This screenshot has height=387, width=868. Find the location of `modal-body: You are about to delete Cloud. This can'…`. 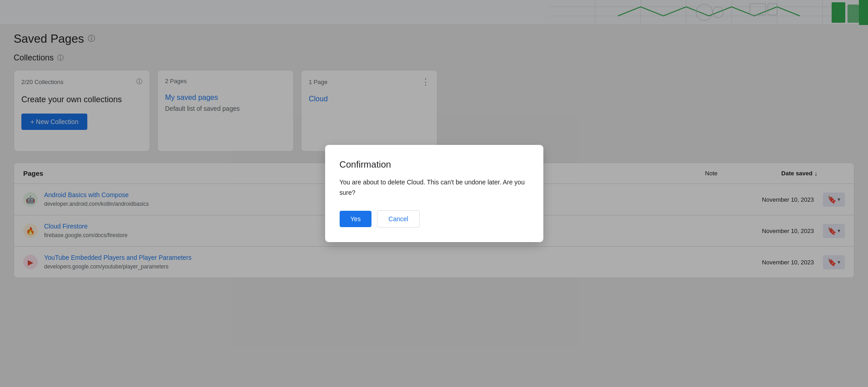

modal-body: You are about to delete Cloud. This can'… is located at coordinates (434, 187).